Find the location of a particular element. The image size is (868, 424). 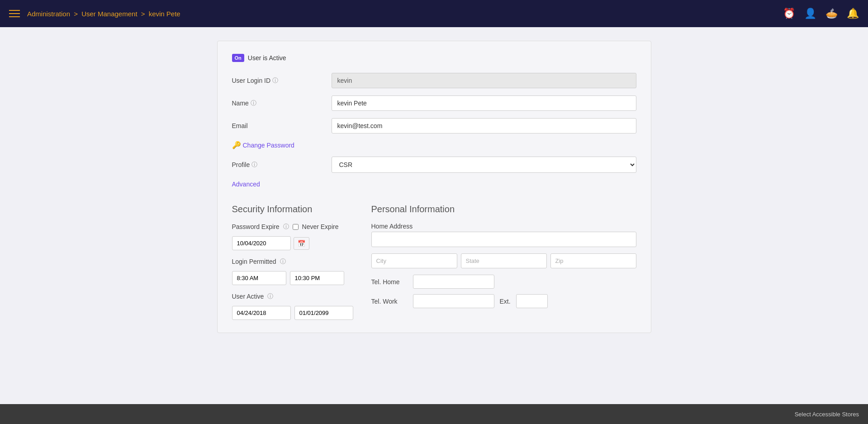

login-permitted-label: Login Permitted is located at coordinates (254, 262).